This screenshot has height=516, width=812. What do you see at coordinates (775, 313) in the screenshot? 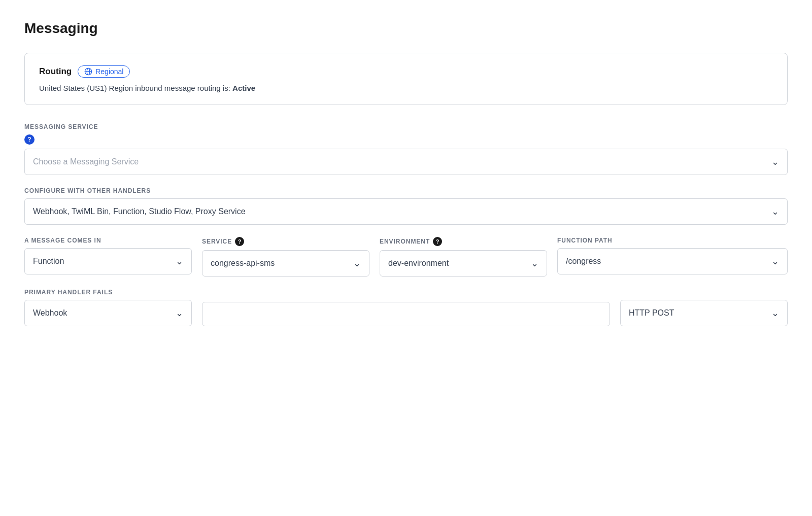
I see `primary-handler-method-chevron-icon: ⌄` at bounding box center [775, 313].